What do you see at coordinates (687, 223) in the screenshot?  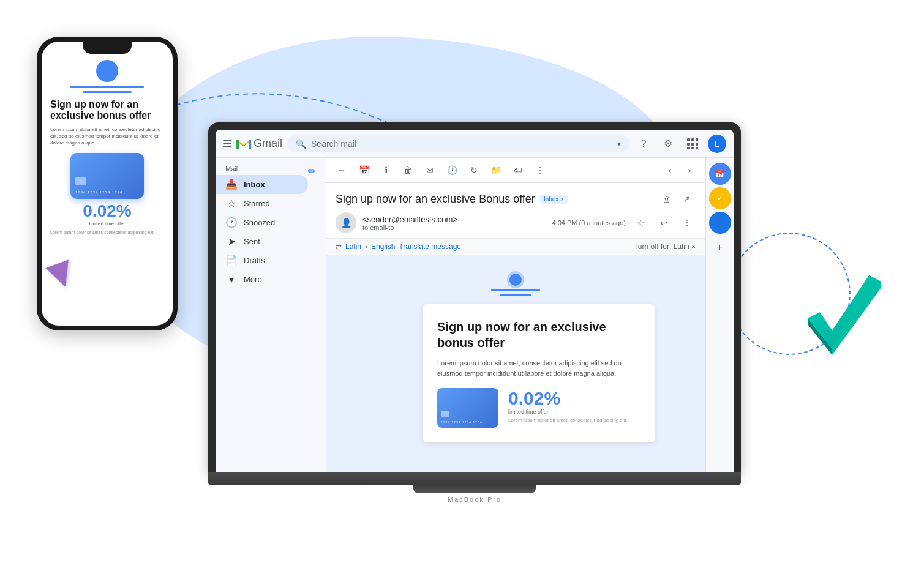 I see `more-email-actions-icon: ⋮` at bounding box center [687, 223].